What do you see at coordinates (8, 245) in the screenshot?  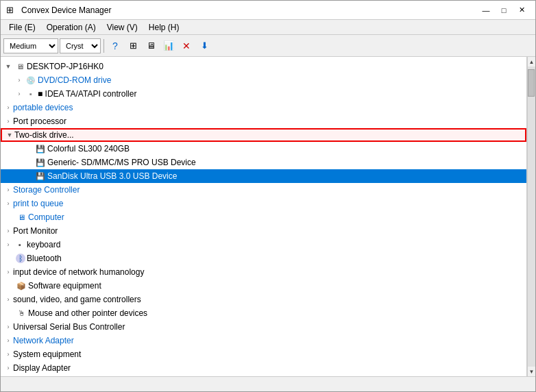 I see `kb-expand-icon: ›` at bounding box center [8, 245].